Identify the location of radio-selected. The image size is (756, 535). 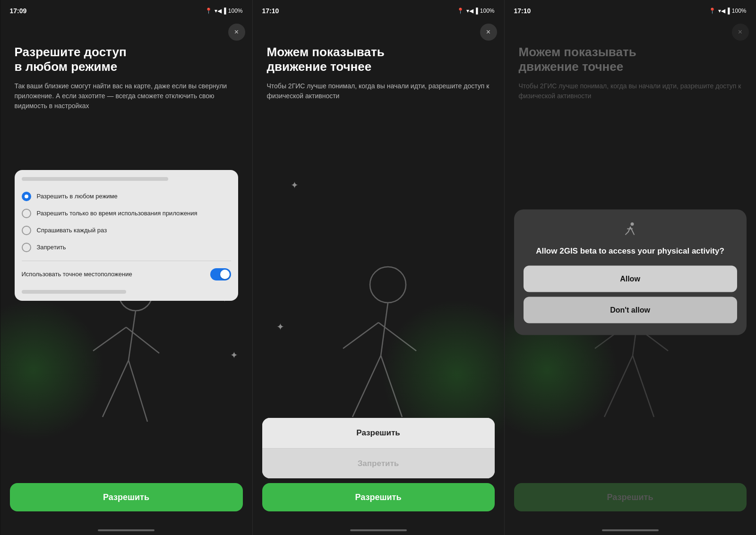
(26, 196).